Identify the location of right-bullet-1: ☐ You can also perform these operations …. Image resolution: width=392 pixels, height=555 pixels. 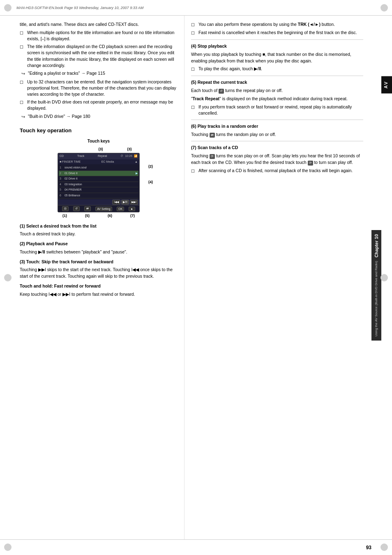
(277, 25).